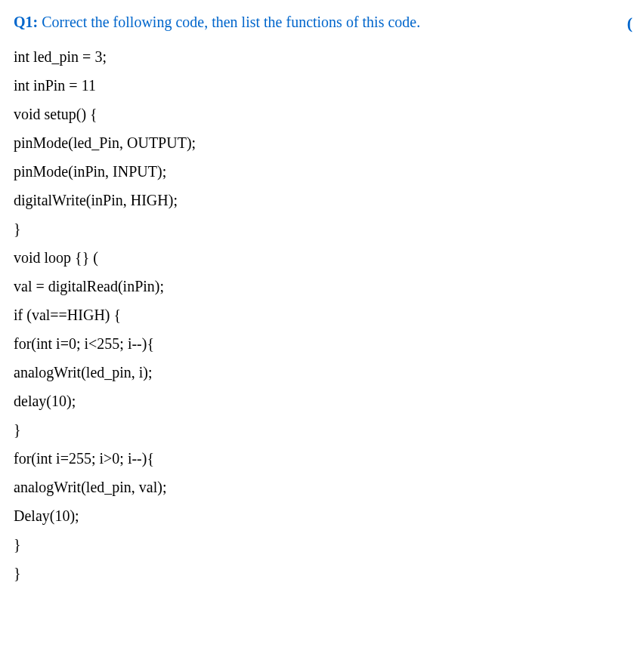 This screenshot has width=637, height=672. Describe the element at coordinates (319, 200) in the screenshot. I see `code-line: digitalWrite(inPin, HIGH);` at that location.